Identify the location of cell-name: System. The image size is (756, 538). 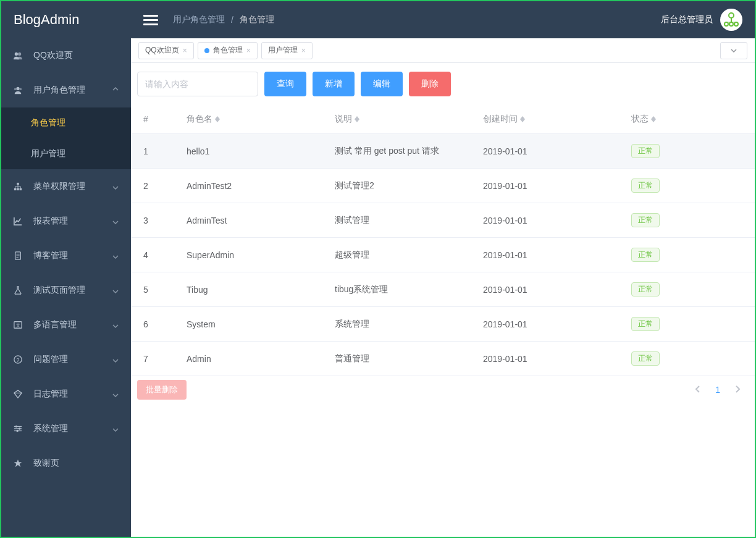
(254, 324).